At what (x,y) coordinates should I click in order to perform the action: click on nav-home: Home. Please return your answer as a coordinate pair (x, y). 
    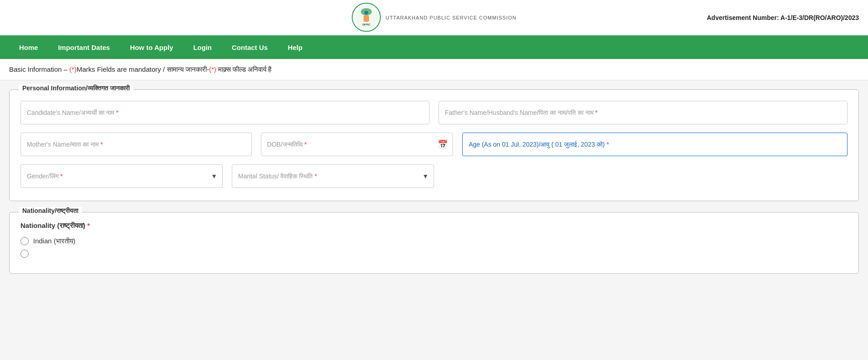
    Looking at the image, I should click on (29, 47).